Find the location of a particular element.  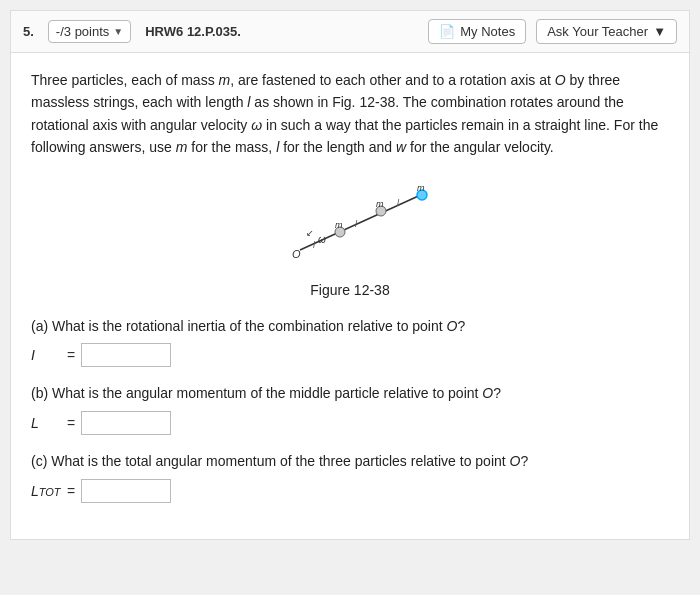

ask-teacher-button: Ask Your Teacher ▼ is located at coordinates (606, 32).